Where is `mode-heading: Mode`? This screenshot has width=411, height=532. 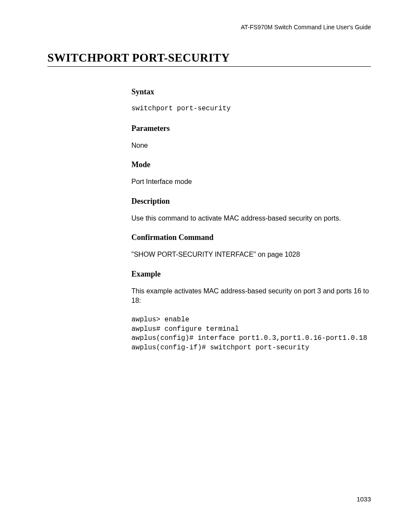
mode-heading: Mode is located at coordinates (251, 165).